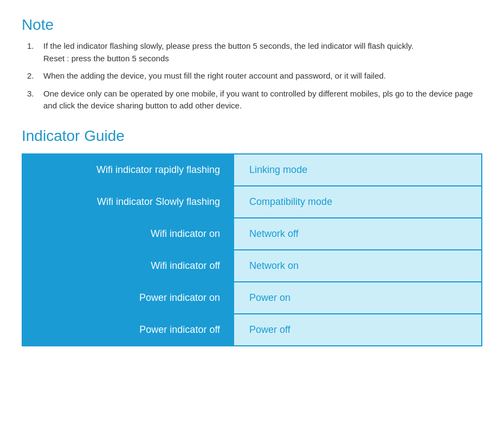 The height and width of the screenshot is (438, 504). I want to click on indicator-row-2-right: Network off, so click(358, 234).